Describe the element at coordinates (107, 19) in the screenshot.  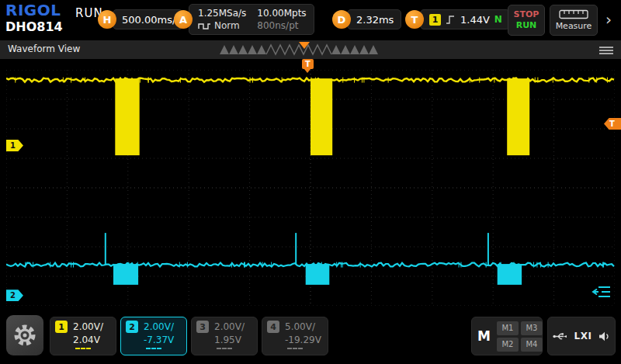
I see `horizontal-key-button: H` at that location.